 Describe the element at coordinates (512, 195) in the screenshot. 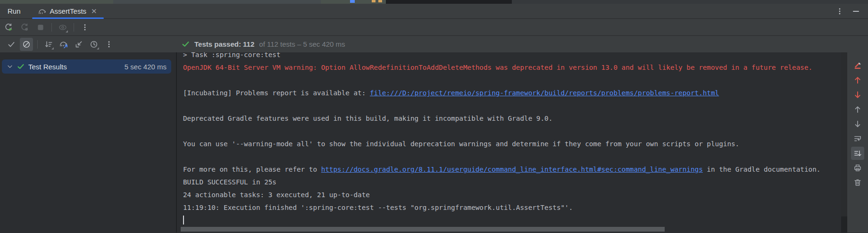

I see `console-line: 24 actionable tasks: 3 executed, 21 up-t…` at that location.